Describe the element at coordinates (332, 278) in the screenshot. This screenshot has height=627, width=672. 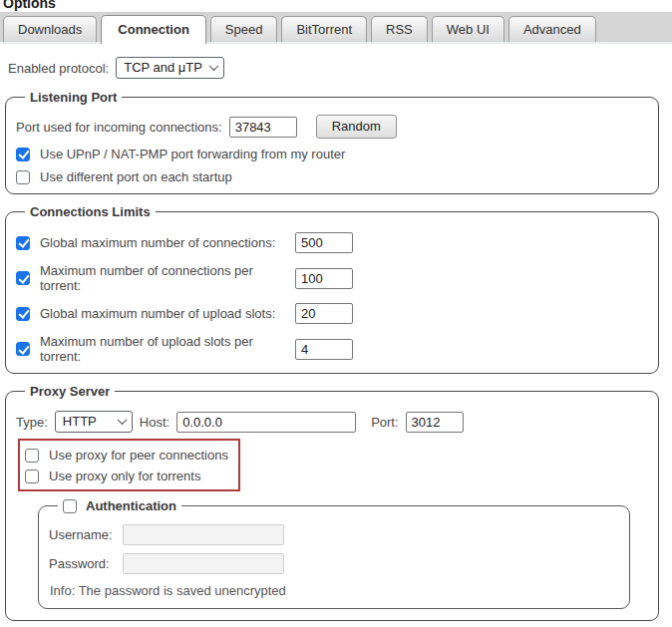
I see `max-connections-per-torrent-row: Maximum number of connections per torren…` at that location.